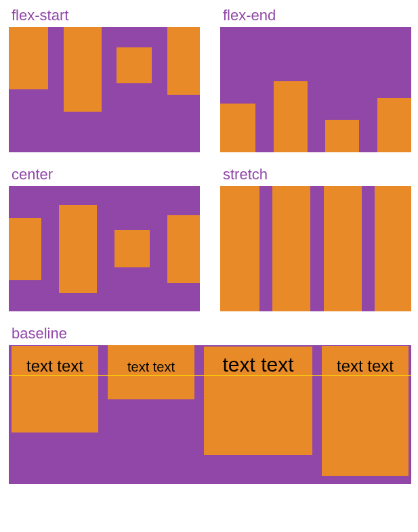 The image size is (418, 532). I want to click on stretch-panel, so click(316, 249).